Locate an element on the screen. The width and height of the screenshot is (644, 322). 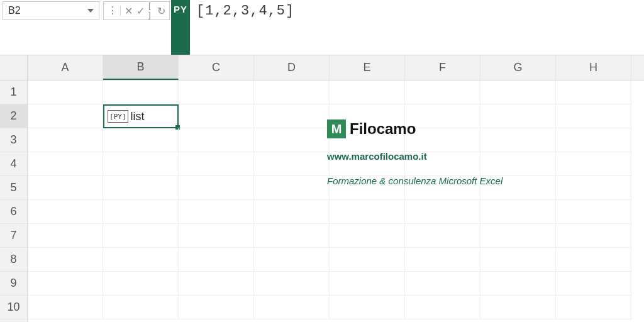
col-header: B is located at coordinates (141, 68).